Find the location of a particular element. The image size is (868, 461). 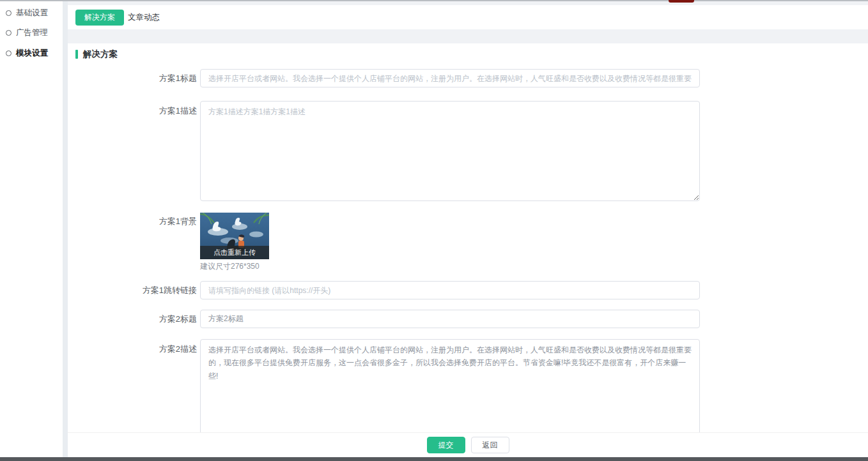

sidebar-item-ad-management: 广告管理 is located at coordinates (27, 33).